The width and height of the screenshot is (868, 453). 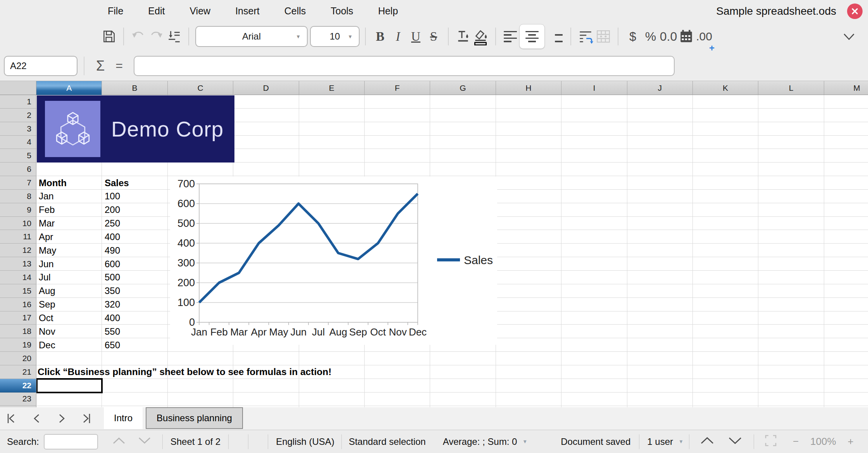 I want to click on stats-status: Average: ; Sum: 0, so click(x=480, y=442).